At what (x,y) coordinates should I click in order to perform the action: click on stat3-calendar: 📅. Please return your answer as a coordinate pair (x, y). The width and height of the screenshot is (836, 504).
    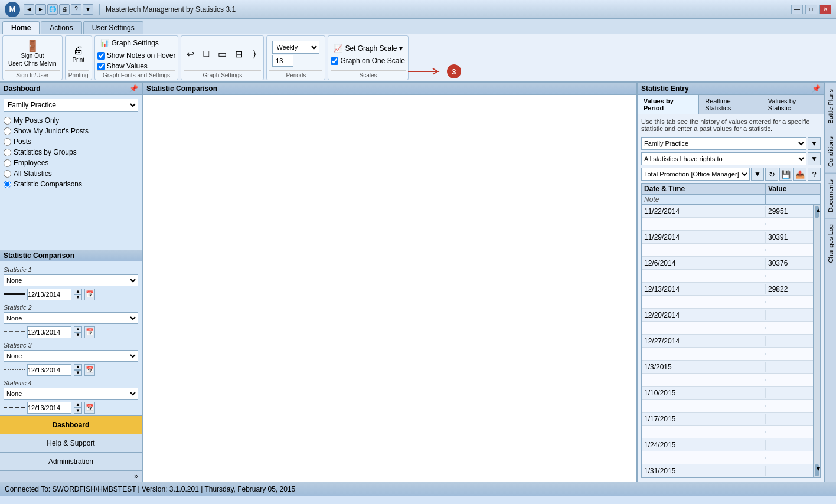
    Looking at the image, I should click on (90, 370).